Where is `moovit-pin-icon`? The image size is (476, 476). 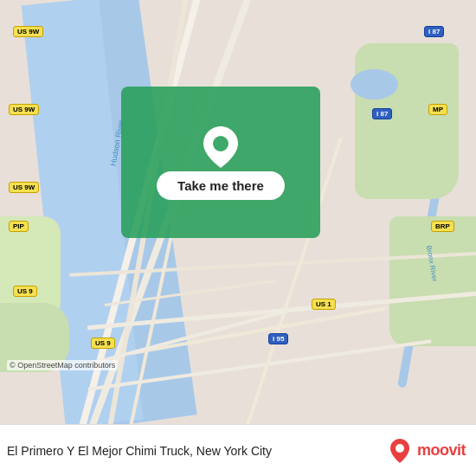
moovit-pin-icon is located at coordinates (400, 451).